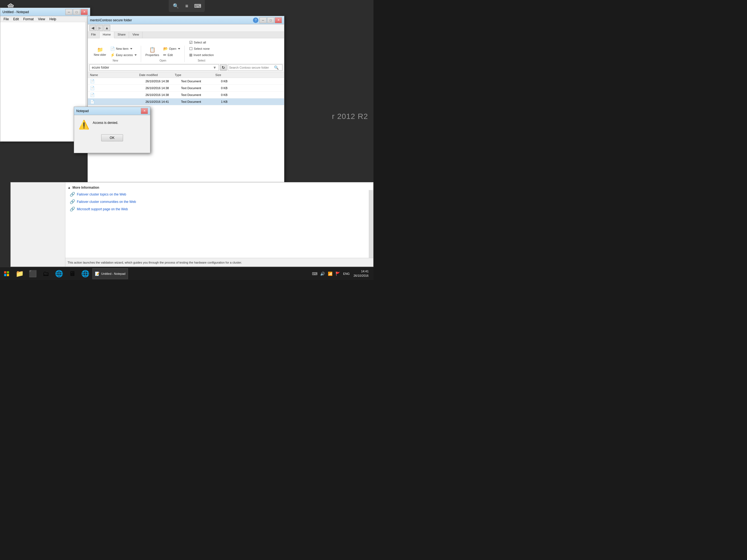 The image size is (747, 560). What do you see at coordinates (361, 274) in the screenshot?
I see `taskbar-clock: 14:41 26/10/2016` at bounding box center [361, 274].